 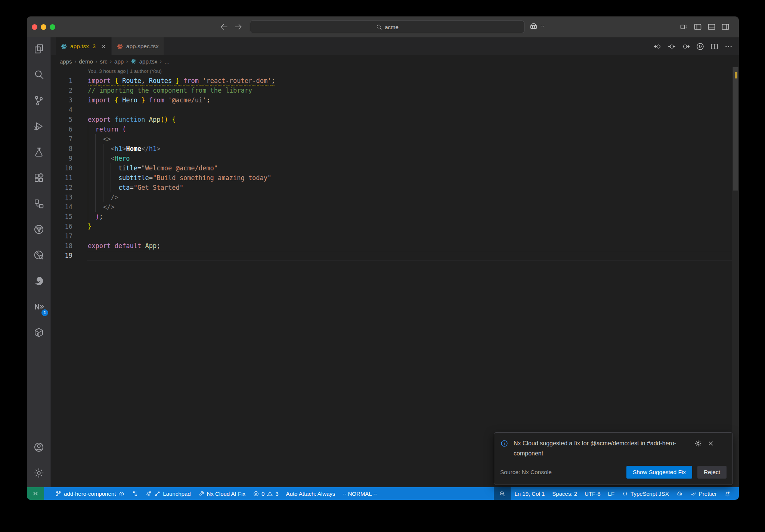 What do you see at coordinates (611, 494) in the screenshot?
I see `status-label: LF` at bounding box center [611, 494].